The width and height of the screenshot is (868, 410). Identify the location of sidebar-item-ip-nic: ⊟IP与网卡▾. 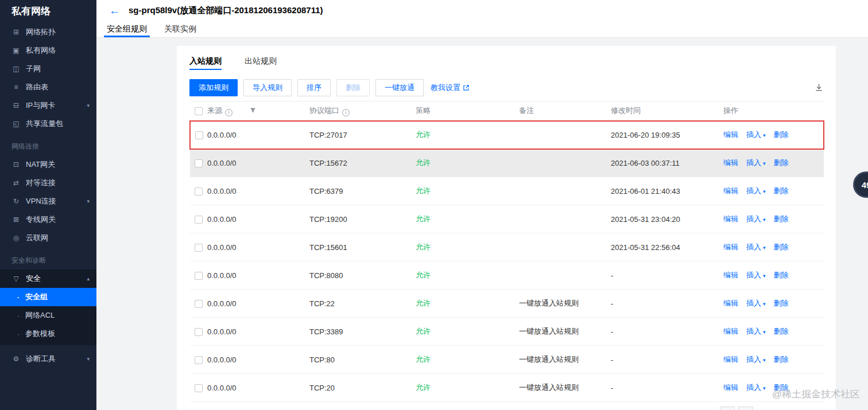
(48, 106).